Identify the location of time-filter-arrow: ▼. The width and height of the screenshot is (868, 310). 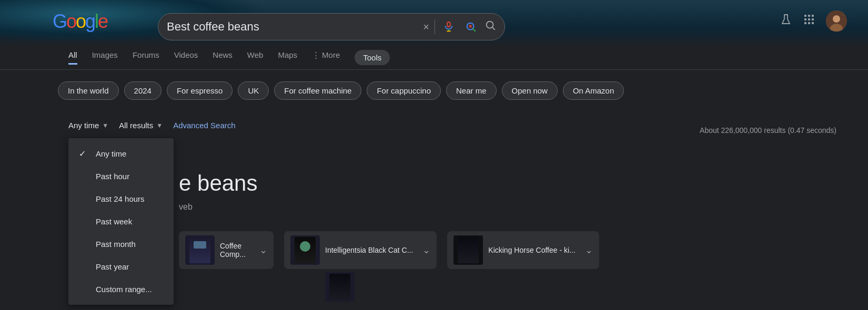
(105, 126).